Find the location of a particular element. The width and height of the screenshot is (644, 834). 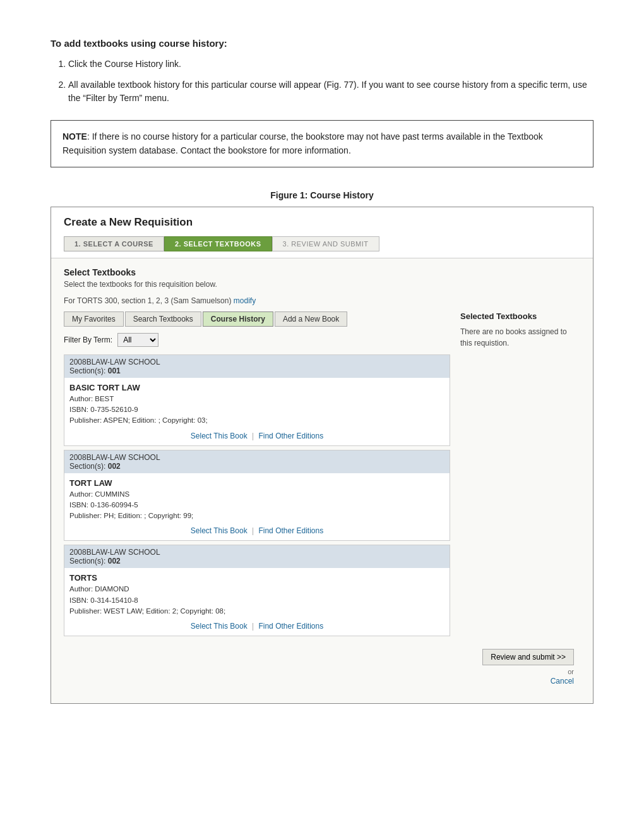

entry-header-0: 2008BLAW-LAW SCHOOL Section(s): 001 is located at coordinates (257, 366).